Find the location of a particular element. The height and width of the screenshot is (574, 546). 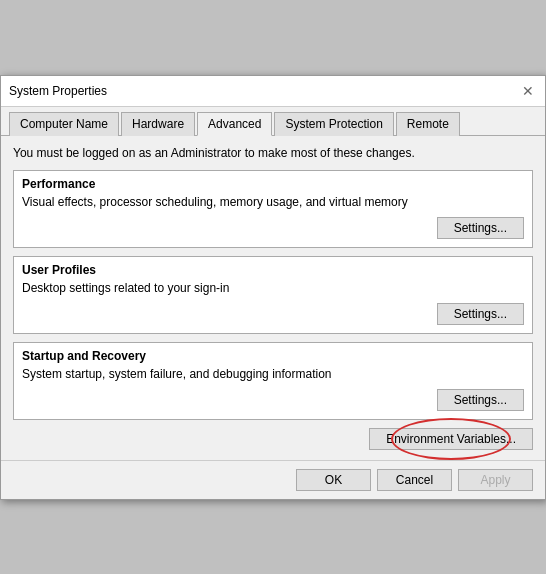

performance-description: Visual effects, processor scheduling, me… is located at coordinates (273, 202).